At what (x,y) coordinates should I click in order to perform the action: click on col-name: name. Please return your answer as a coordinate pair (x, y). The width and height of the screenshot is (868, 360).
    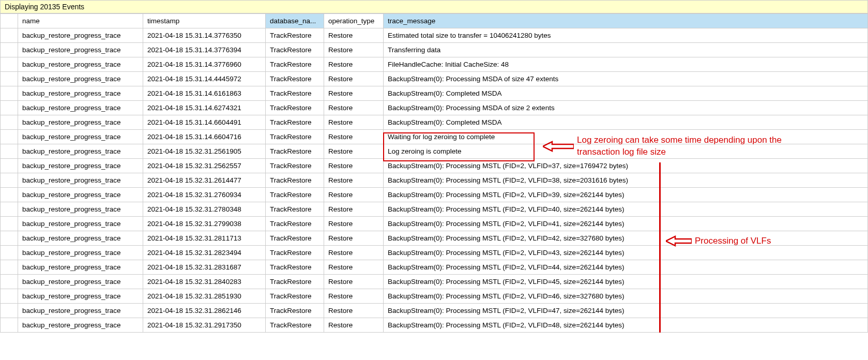
    Looking at the image, I should click on (81, 21).